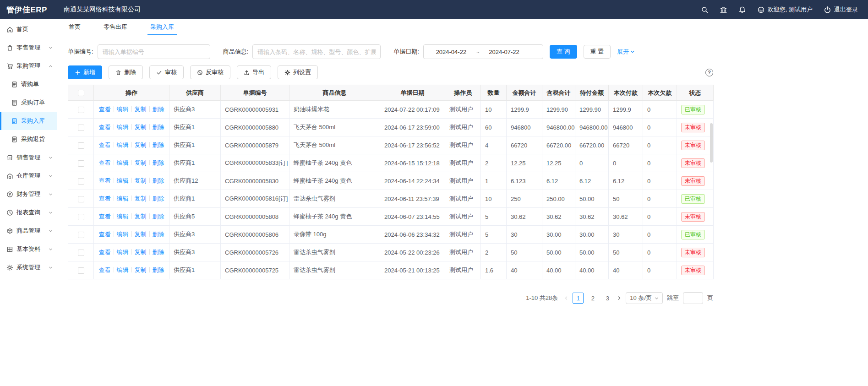 The width and height of the screenshot is (868, 386). What do you see at coordinates (81, 93) in the screenshot?
I see `select-all-checkbox` at bounding box center [81, 93].